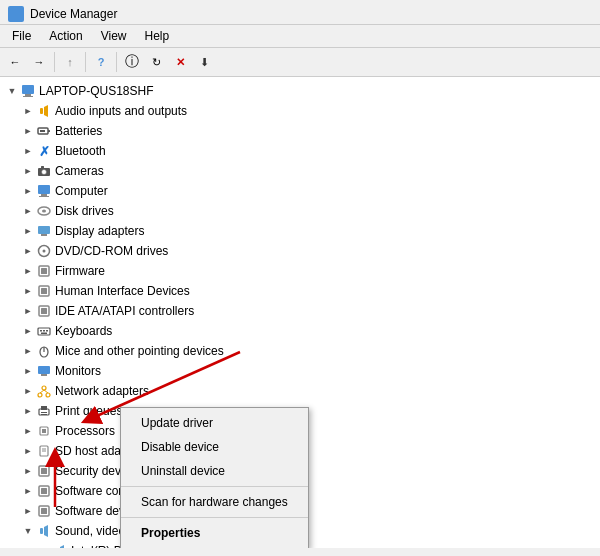 The width and height of the screenshot is (600, 556). I want to click on network-icon, so click(44, 391).